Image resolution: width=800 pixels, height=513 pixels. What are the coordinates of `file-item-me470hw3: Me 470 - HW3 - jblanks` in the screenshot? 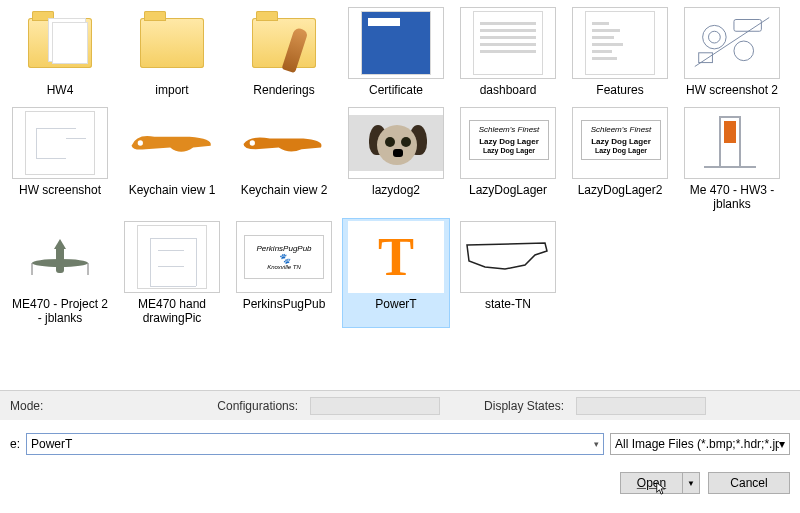 It's located at (732, 159).